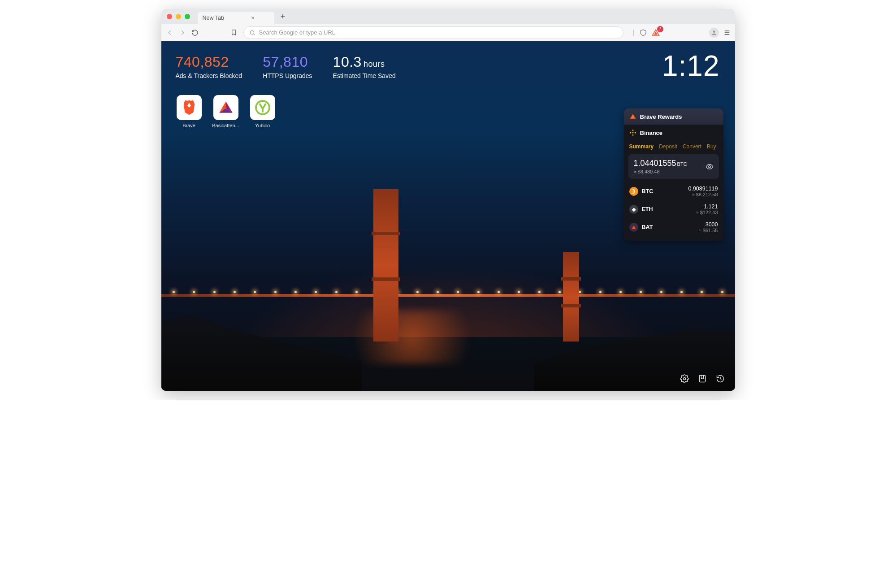 This screenshot has height=588, width=896. I want to click on bookmarks-button, so click(702, 379).